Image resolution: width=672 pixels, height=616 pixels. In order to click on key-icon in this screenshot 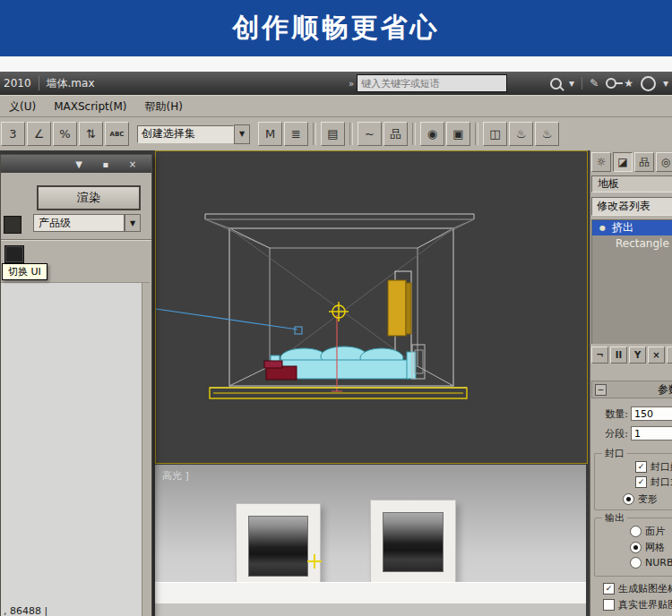, I will do `click(611, 83)`.